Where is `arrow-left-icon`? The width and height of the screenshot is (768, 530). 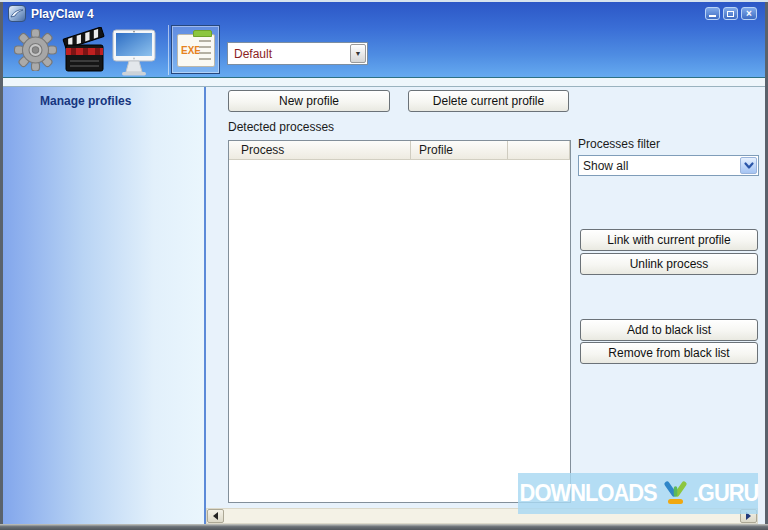
arrow-left-icon is located at coordinates (214, 516).